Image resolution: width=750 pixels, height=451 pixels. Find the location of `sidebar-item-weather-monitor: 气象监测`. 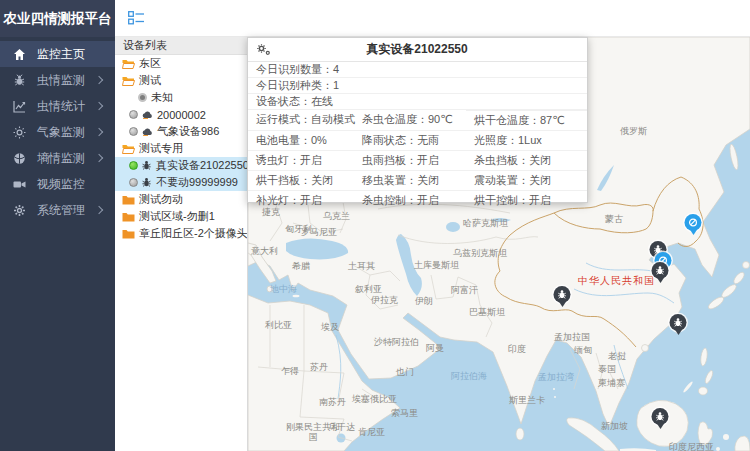

sidebar-item-weather-monitor: 气象监测 is located at coordinates (58, 132).